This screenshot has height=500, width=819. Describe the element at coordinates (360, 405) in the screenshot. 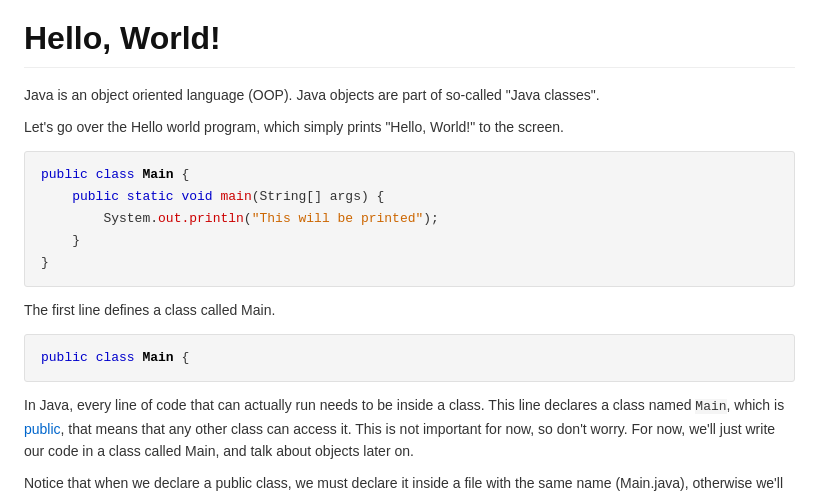

I see `p4-before: In Java, every line of code that can act…` at that location.